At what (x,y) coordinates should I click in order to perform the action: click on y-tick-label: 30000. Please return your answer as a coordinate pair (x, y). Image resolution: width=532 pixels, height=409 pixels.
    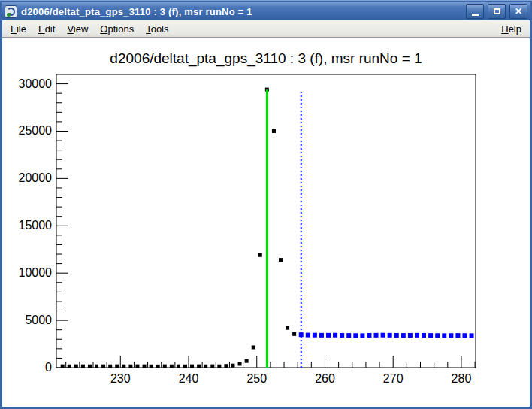
    Looking at the image, I should click on (36, 84).